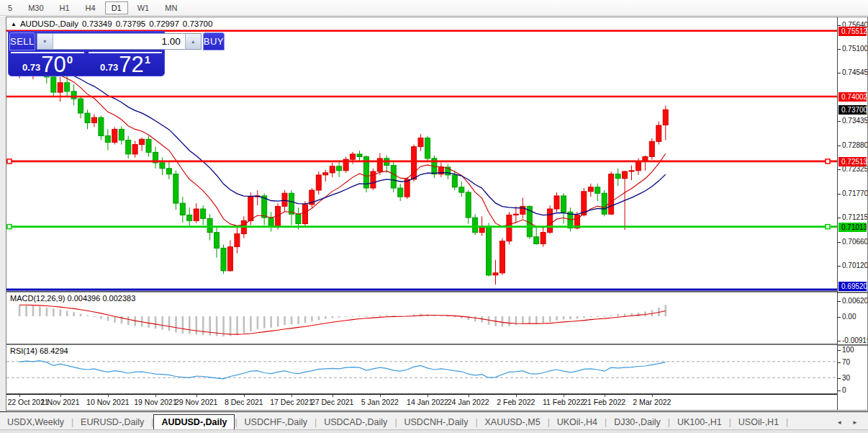 This screenshot has width=868, height=433. What do you see at coordinates (193, 42) in the screenshot?
I see `volume-increase-button: ▲` at bounding box center [193, 42].